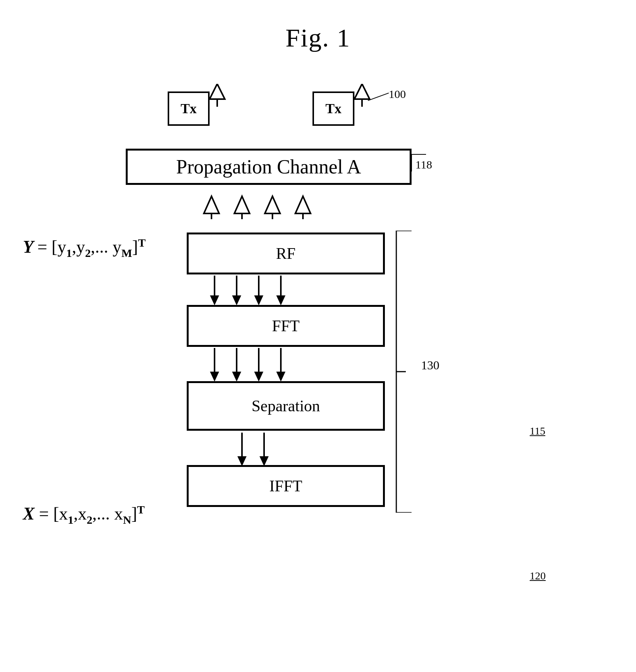 This screenshot has height=672, width=636. What do you see at coordinates (286, 326) in the screenshot?
I see `fft-label: FFT` at bounding box center [286, 326].